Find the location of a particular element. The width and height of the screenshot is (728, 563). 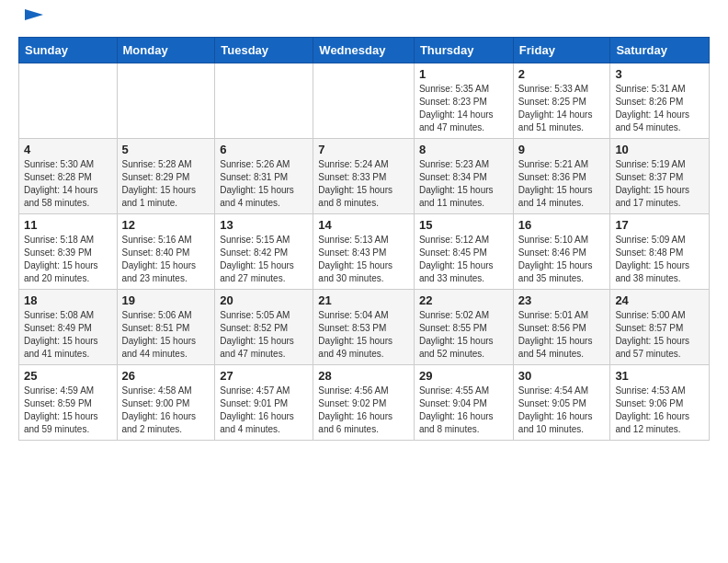

day-detail: Sunrise: 4:53 AMSunset: 9:06 PMDaylight:… is located at coordinates (660, 410).